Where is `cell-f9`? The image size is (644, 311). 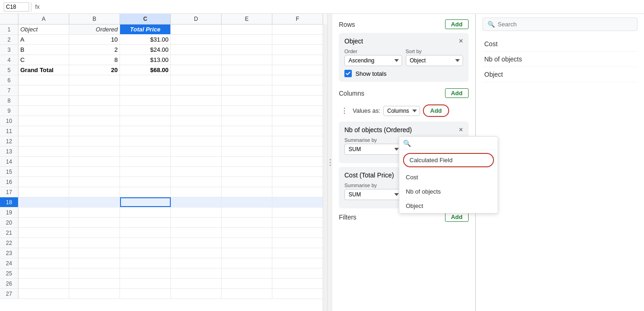 cell-f9 is located at coordinates (298, 111).